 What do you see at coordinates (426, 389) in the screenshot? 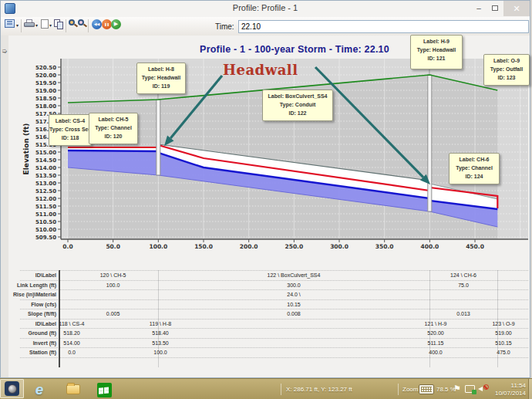
I see `touch-keyboard-icon` at bounding box center [426, 389].